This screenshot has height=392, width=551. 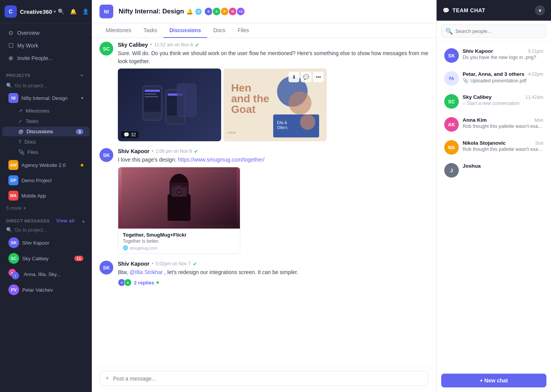 What do you see at coordinates (46, 230) in the screenshot?
I see `dm-search: 🔍 Go to project...` at bounding box center [46, 230].